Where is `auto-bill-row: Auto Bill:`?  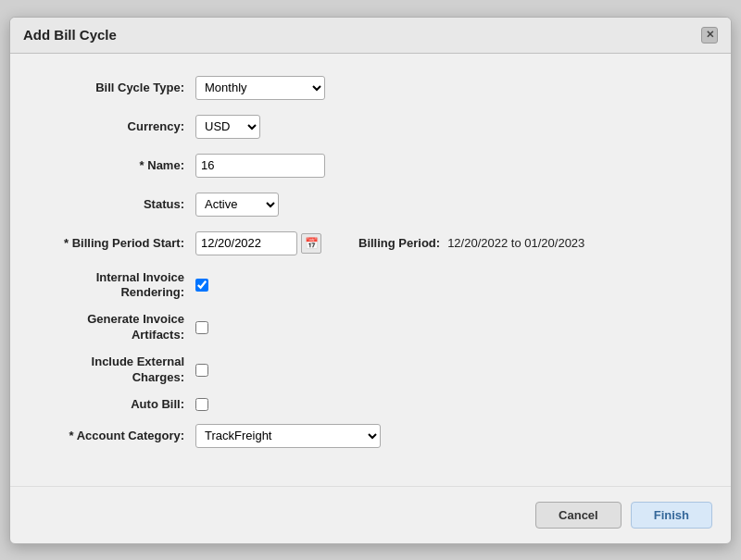 auto-bill-row: Auto Bill: is located at coordinates (370, 405).